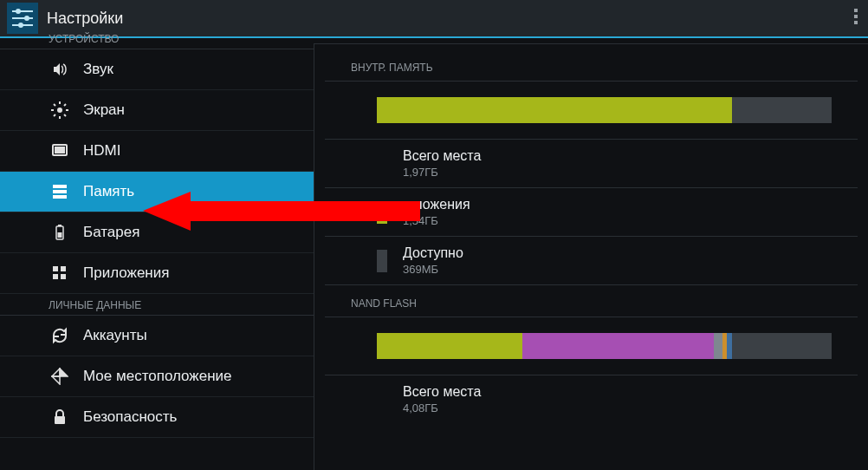  What do you see at coordinates (60, 273) in the screenshot?
I see `apps-icon` at bounding box center [60, 273].